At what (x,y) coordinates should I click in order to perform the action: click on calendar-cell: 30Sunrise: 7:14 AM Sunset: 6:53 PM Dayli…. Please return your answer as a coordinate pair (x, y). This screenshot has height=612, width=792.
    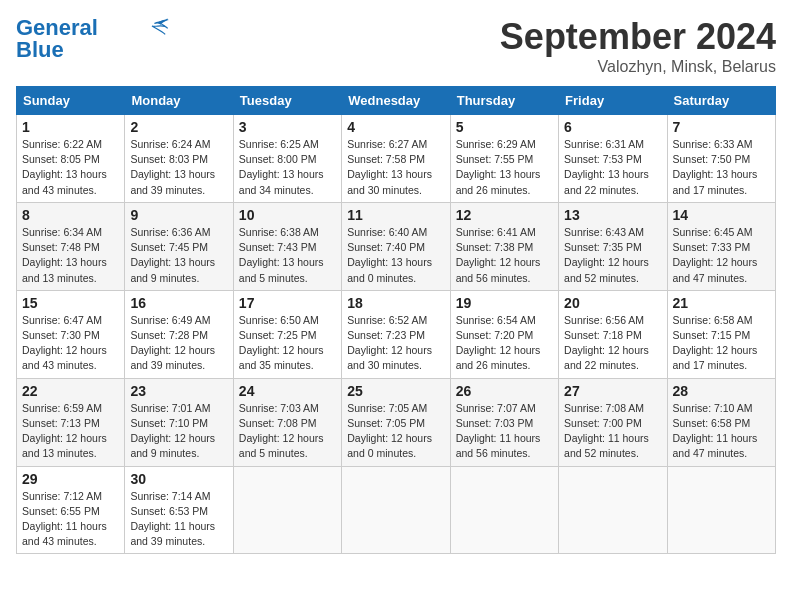
    Looking at the image, I should click on (179, 510).